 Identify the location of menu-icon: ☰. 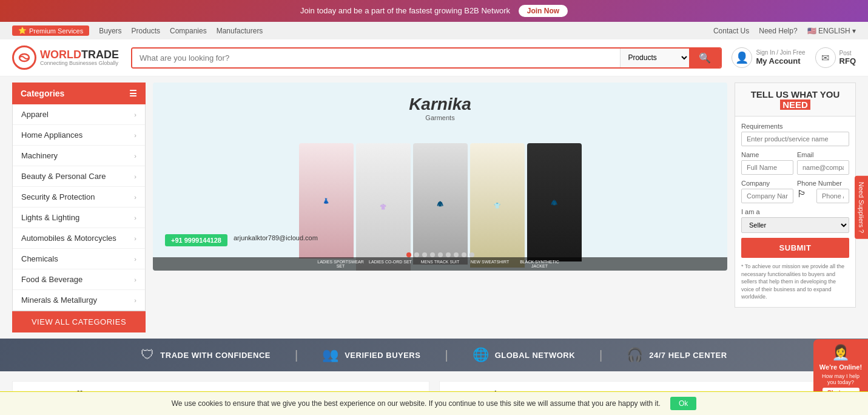
(133, 93).